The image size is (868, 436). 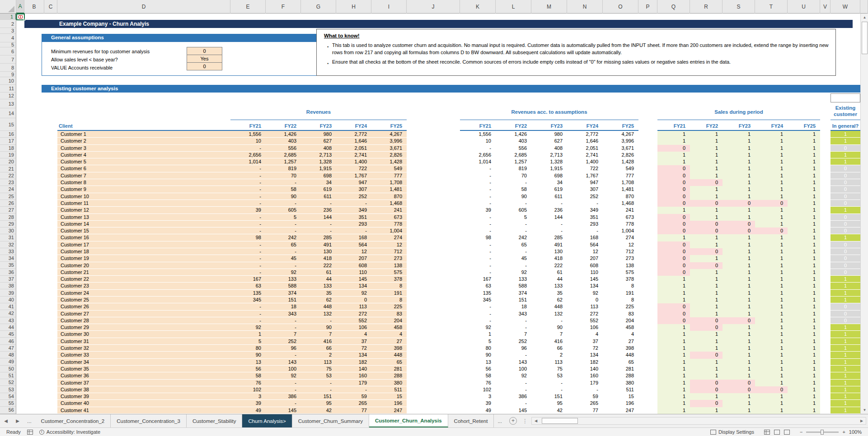 I want to click on revenue-cell: 63, so click(x=248, y=286).